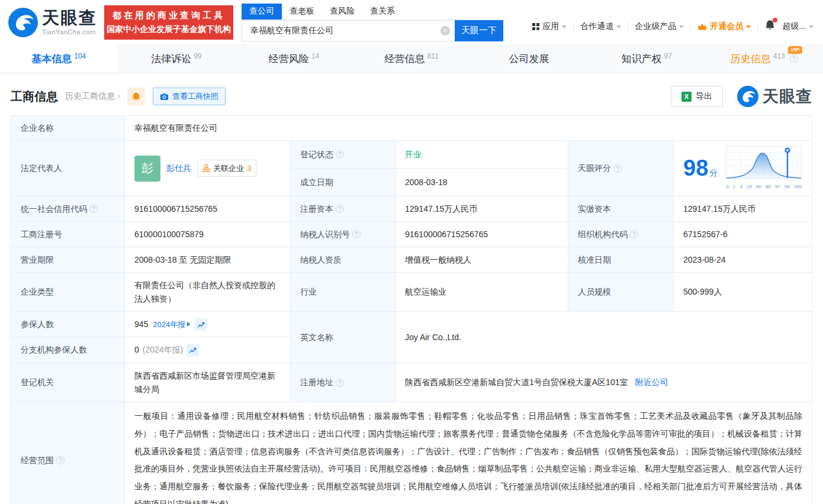  What do you see at coordinates (660, 27) in the screenshot?
I see `nav-item-enterprise: 企业级产品` at bounding box center [660, 27].